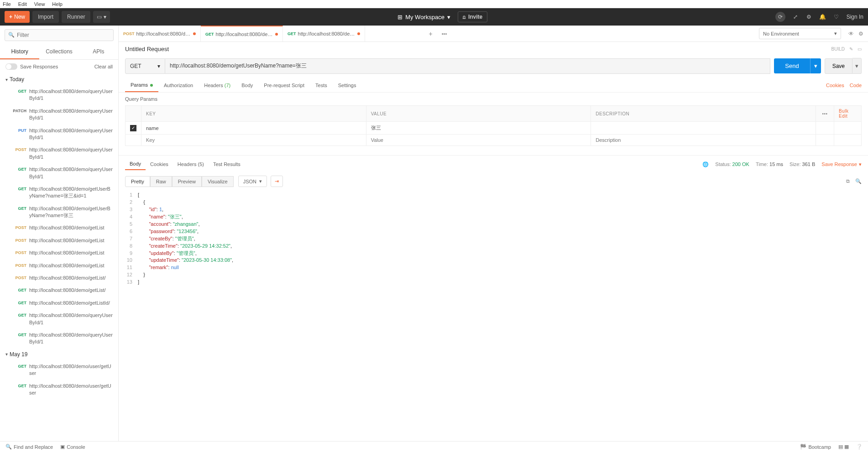 The width and height of the screenshot is (868, 452). I want to click on capture-icon: ⤢, so click(795, 17).